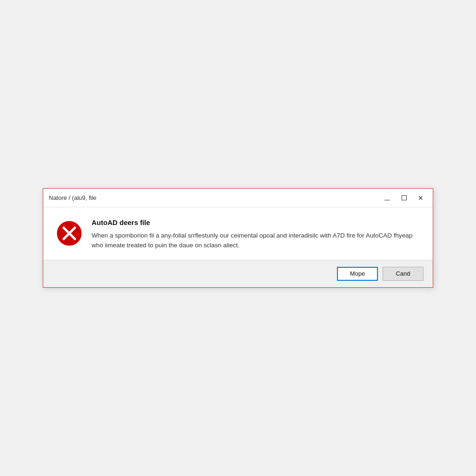 The width and height of the screenshot is (476, 476). I want to click on dialog-content: AutoAD deers file When a spomborion fil …, so click(256, 234).